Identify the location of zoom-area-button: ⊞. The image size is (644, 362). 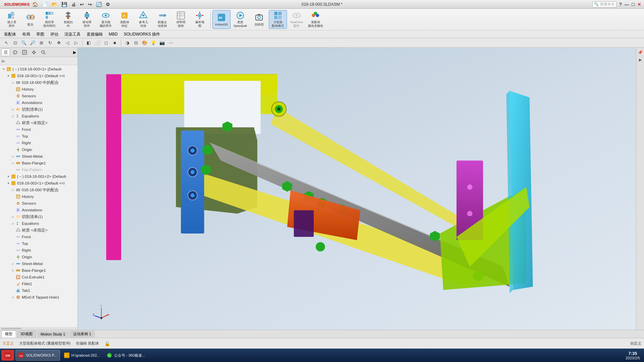
(41, 43).